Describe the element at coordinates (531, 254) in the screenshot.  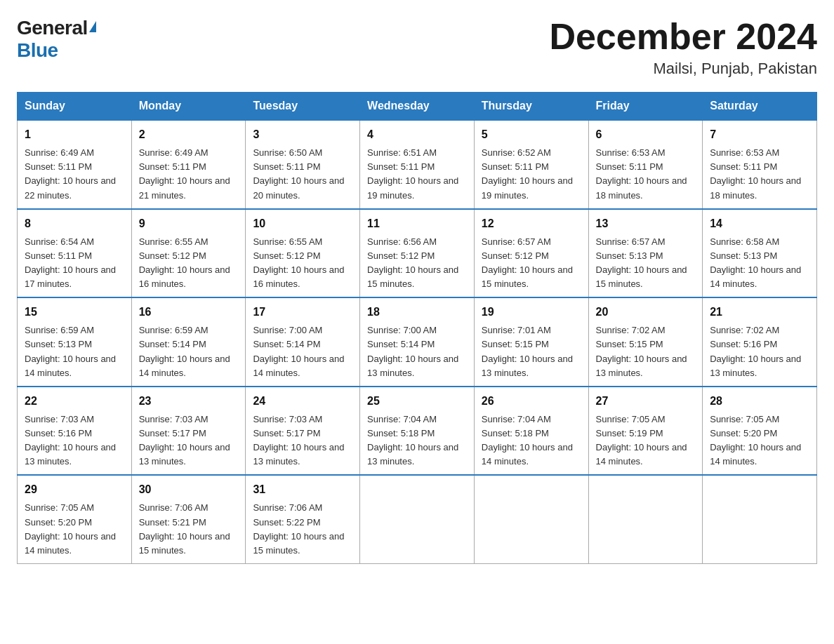
I see `calendar-cell: 12Sunrise: 6:57 AMSunset: 5:12 PMDayligh…` at that location.